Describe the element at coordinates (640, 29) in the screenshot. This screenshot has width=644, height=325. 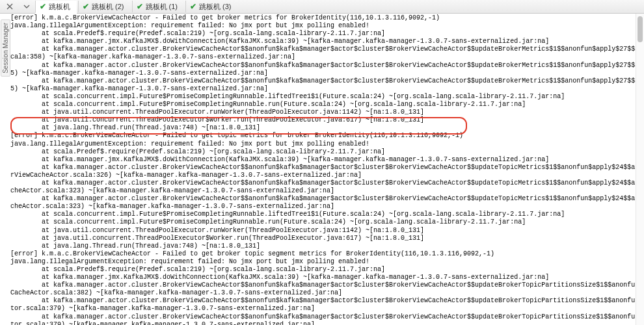
I see `scrollbar-thumb` at that location.